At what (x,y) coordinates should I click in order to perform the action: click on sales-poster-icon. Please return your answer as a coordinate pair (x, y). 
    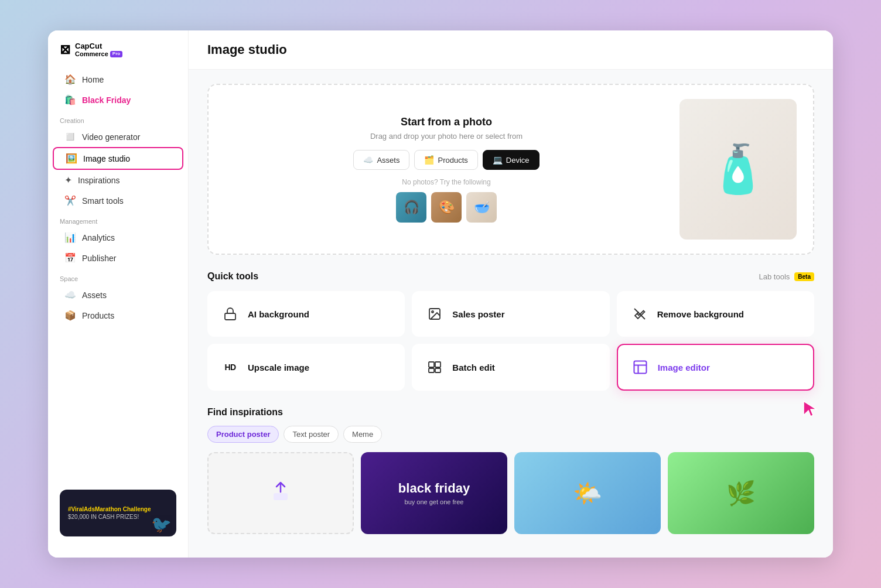
    Looking at the image, I should click on (435, 314).